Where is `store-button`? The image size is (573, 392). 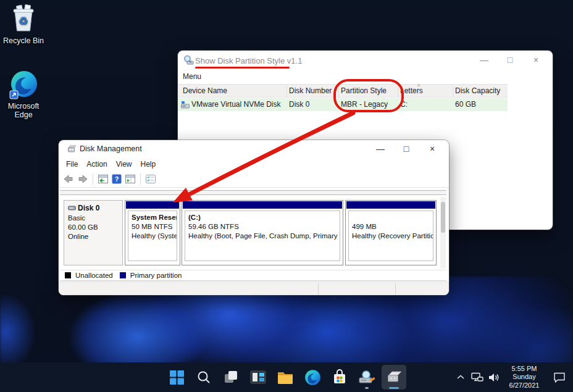
store-button is located at coordinates (340, 377).